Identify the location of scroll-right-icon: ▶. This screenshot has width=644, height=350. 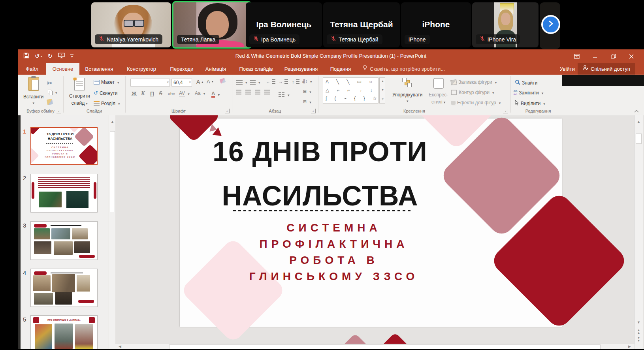
(630, 347).